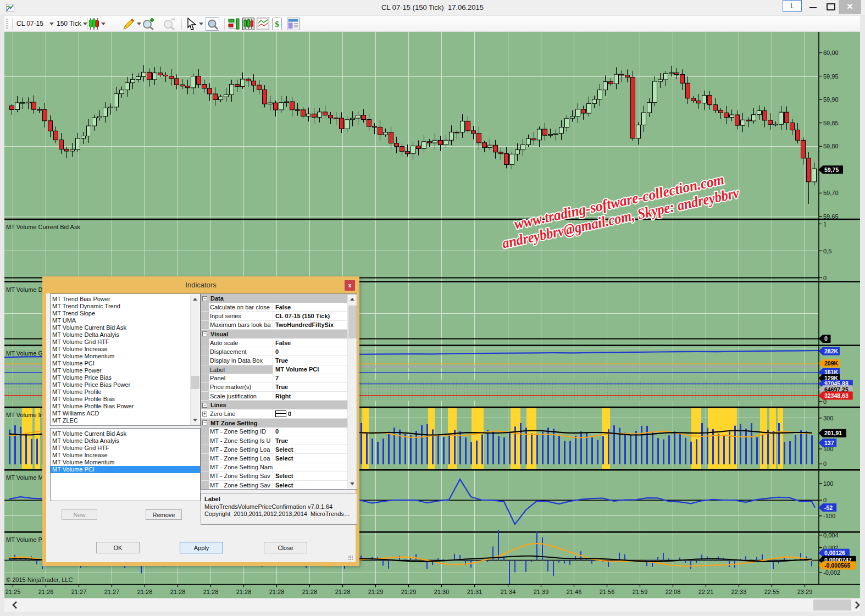 Image resolution: width=865 pixels, height=616 pixels. What do you see at coordinates (832, 573) in the screenshot?
I see `svg-text: -0,002` at bounding box center [832, 573].